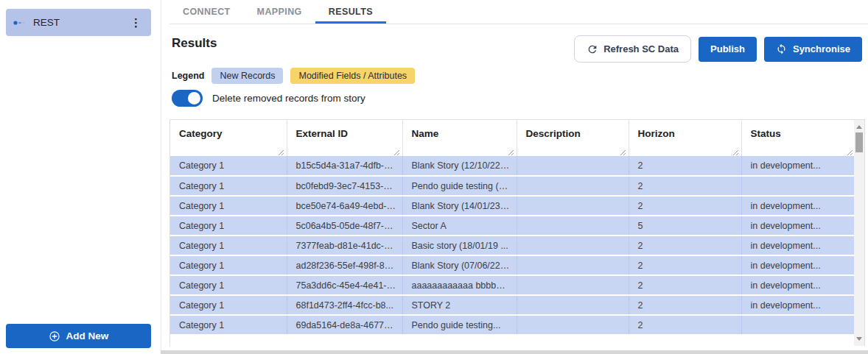  I want to click on cell-external-id: b15c5d4a-31a7-4dfb-8..., so click(345, 166).